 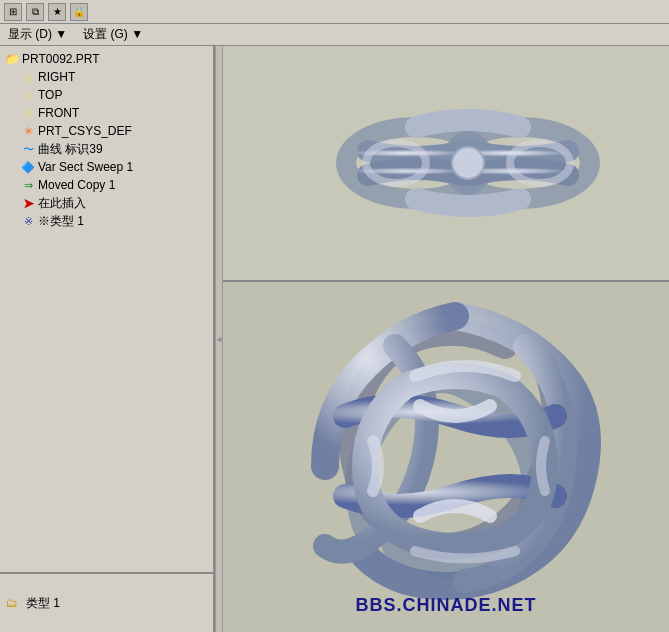 What do you see at coordinates (334, 35) in the screenshot?
I see `menubar: 显示 (D) ▼ 设置 (G) ▼` at bounding box center [334, 35].